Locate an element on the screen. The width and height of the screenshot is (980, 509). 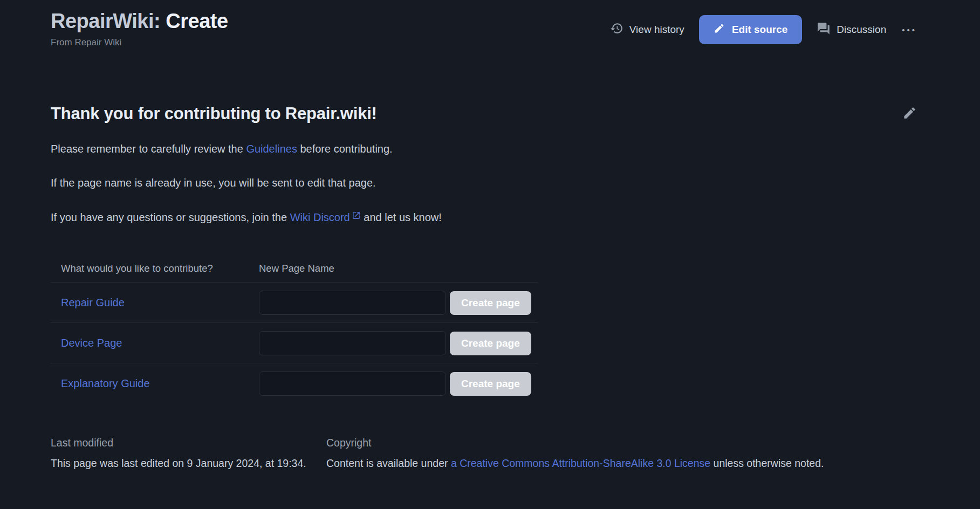
create-device-page-button: Create page is located at coordinates (491, 343).